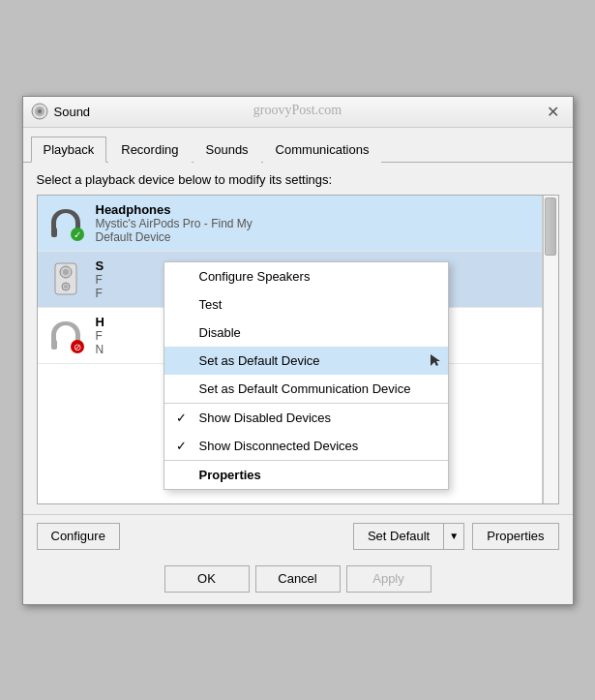 Image resolution: width=595 pixels, height=700 pixels. Describe the element at coordinates (306, 304) in the screenshot. I see `menu-test: Test` at that location.